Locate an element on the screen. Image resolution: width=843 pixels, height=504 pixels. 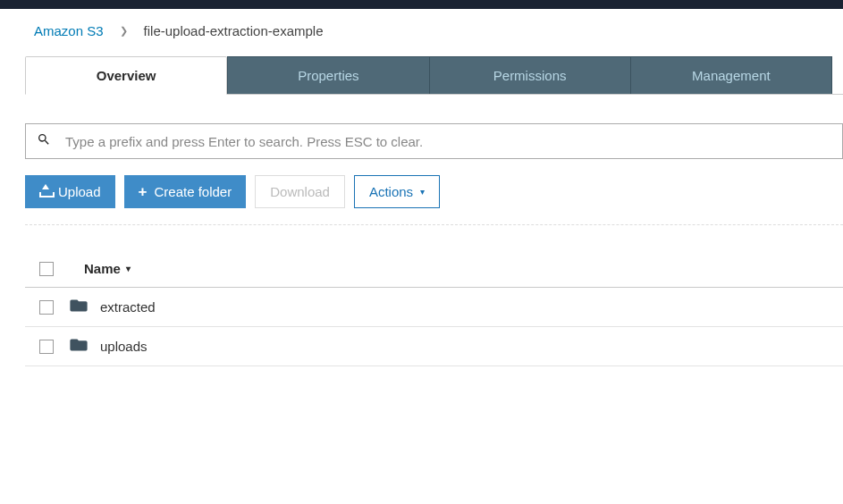
search-icon is located at coordinates (44, 141).